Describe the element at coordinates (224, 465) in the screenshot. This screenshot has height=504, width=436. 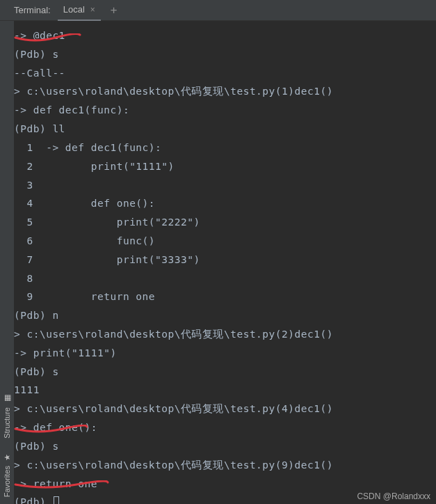
I see `terminal-line: > c:\users\roland\desktop\代码复现\test.py(9…` at that location.